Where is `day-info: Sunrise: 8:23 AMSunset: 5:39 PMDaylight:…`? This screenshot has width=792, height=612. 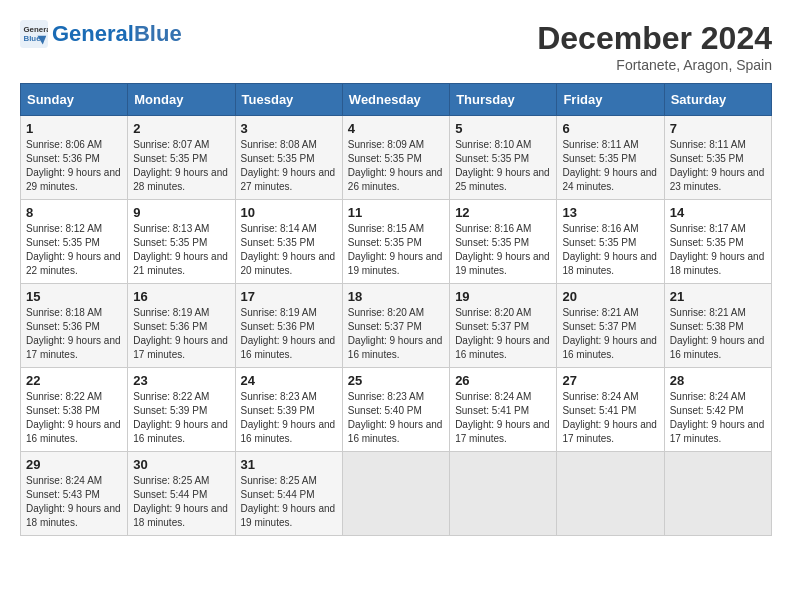
day-info: Sunrise: 8:23 AMSunset: 5:39 PMDaylight:… is located at coordinates (289, 418).